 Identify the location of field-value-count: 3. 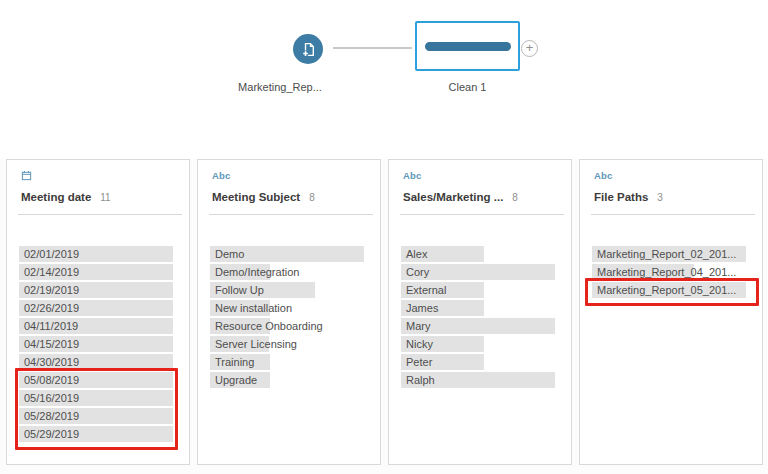
(660, 198).